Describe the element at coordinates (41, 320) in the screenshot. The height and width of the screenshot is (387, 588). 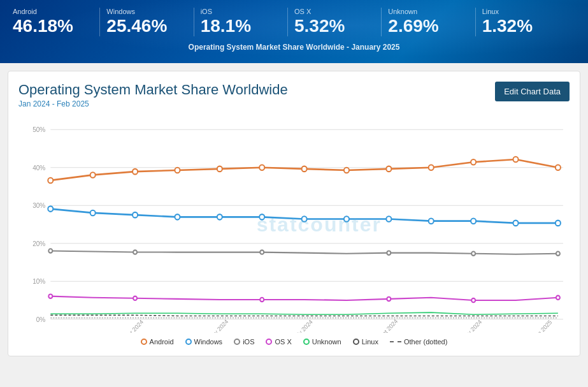
I see `svg-text: 0%` at that location.